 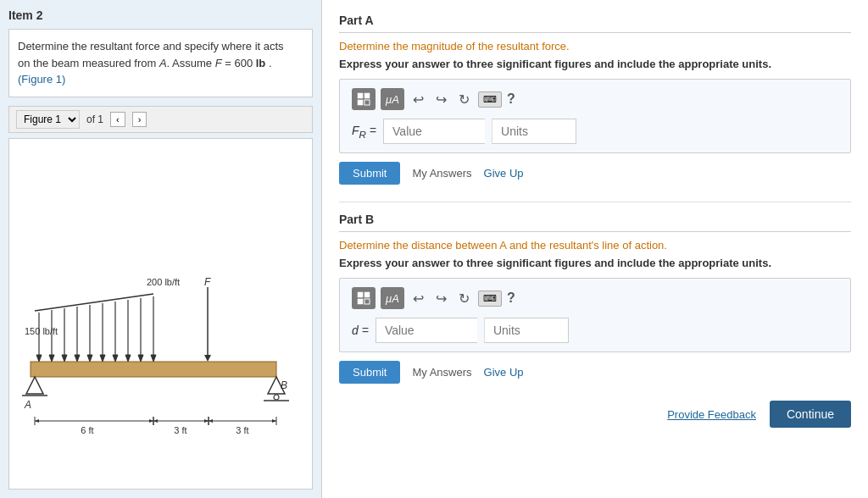 What do you see at coordinates (511, 99) in the screenshot?
I see `help-icon-a: ?` at bounding box center [511, 99].